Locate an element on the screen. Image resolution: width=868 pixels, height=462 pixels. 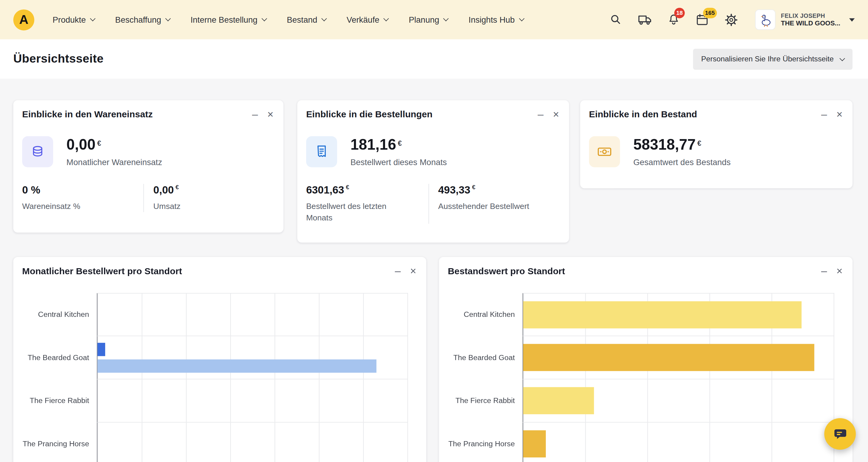
menu-item-planung: Planung is located at coordinates (428, 20).